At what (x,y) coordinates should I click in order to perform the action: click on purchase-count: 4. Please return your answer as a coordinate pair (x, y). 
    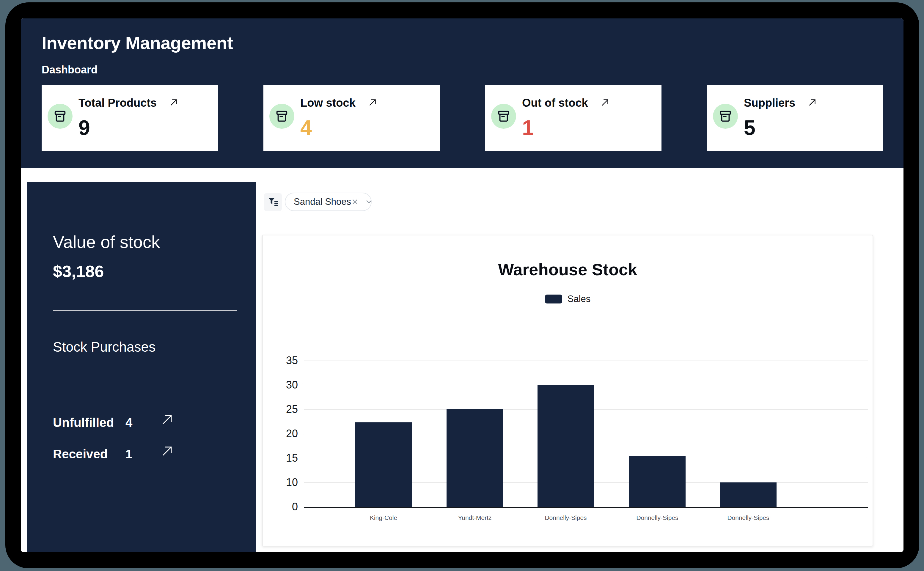
    Looking at the image, I should click on (129, 423).